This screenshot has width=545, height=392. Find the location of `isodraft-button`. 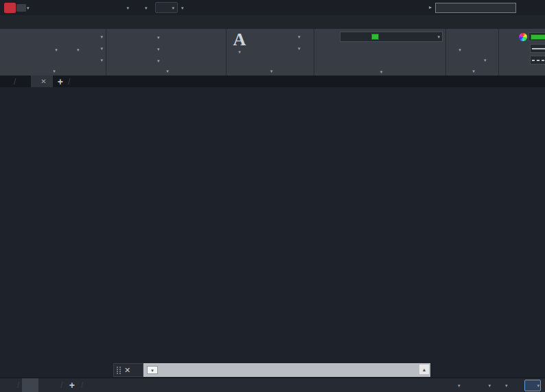

isodraft-button is located at coordinates (516, 386).